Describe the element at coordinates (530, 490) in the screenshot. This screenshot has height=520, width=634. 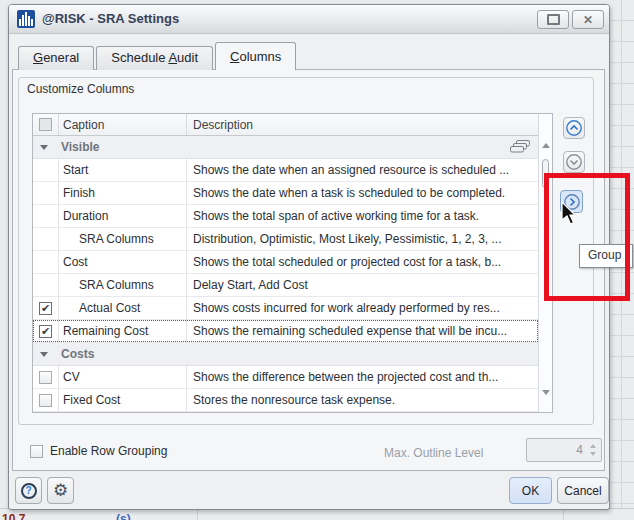
I see `ok-button: OK` at that location.